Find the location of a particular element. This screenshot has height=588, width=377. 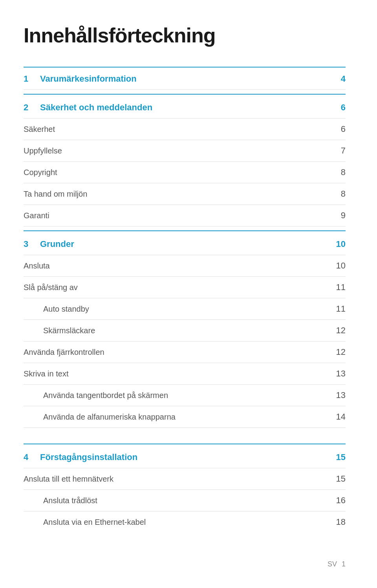

sub-sakerhet-page: 6 is located at coordinates (343, 129).